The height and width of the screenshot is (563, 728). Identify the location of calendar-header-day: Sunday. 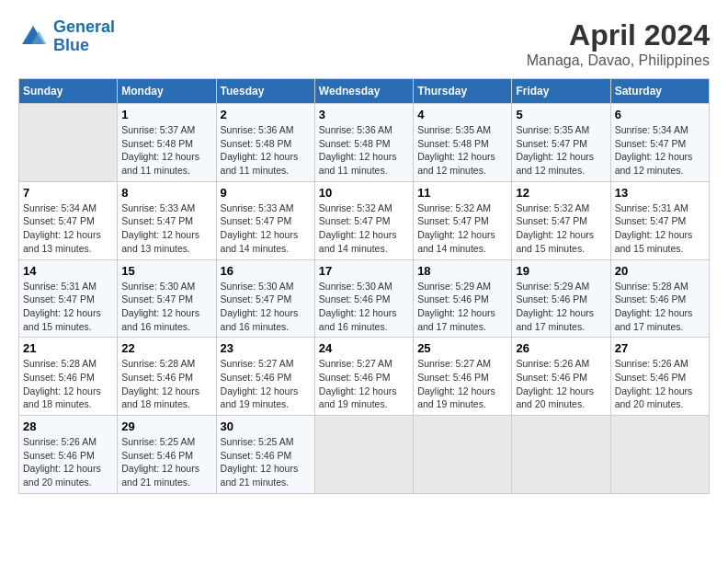
(68, 92).